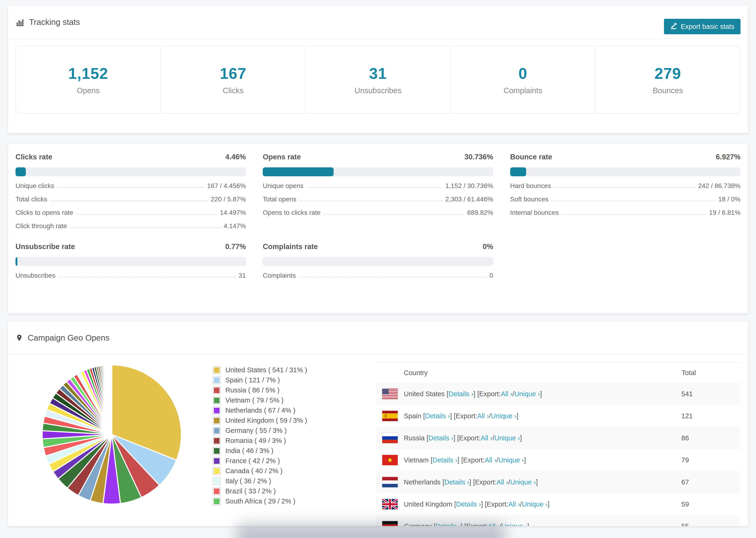 The height and width of the screenshot is (538, 756). What do you see at coordinates (390, 482) in the screenshot?
I see `nl-flag-icon` at bounding box center [390, 482].